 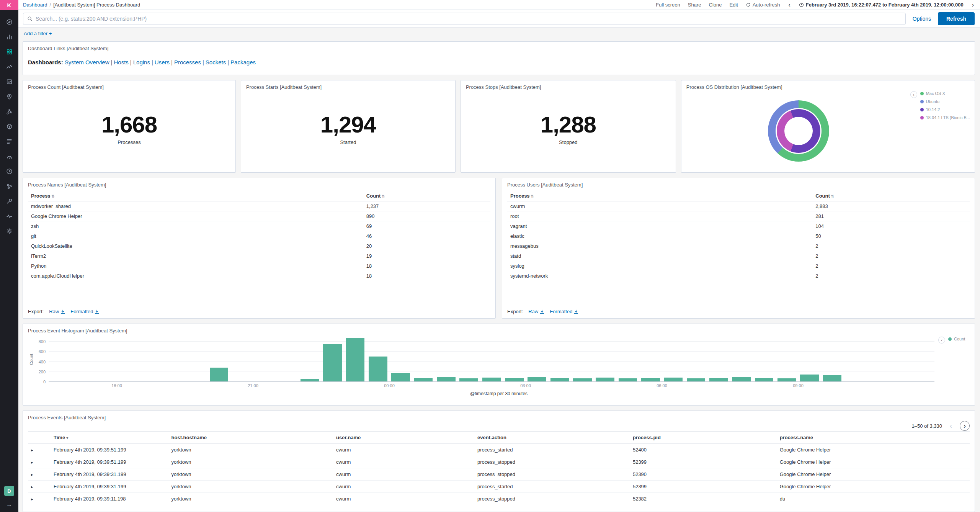 What do you see at coordinates (9, 37) in the screenshot?
I see `visualize-icon` at bounding box center [9, 37].